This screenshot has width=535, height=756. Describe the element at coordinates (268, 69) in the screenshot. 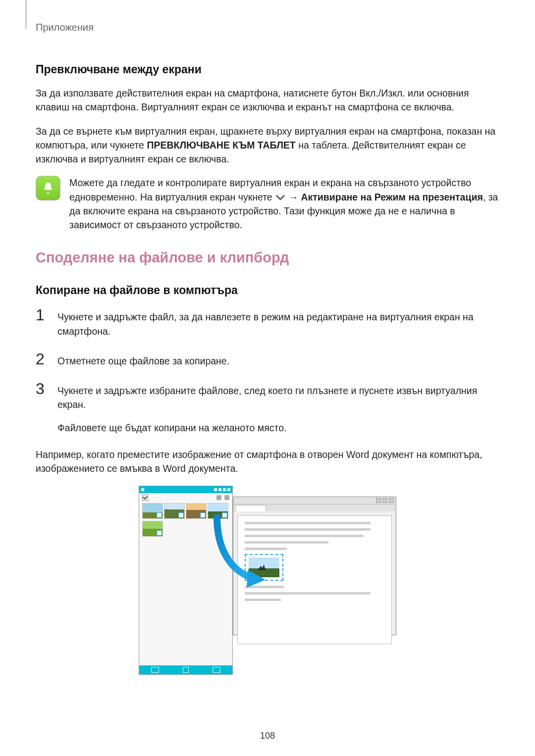

I see `heading-switch-screens: Превключване между екрани` at that location.